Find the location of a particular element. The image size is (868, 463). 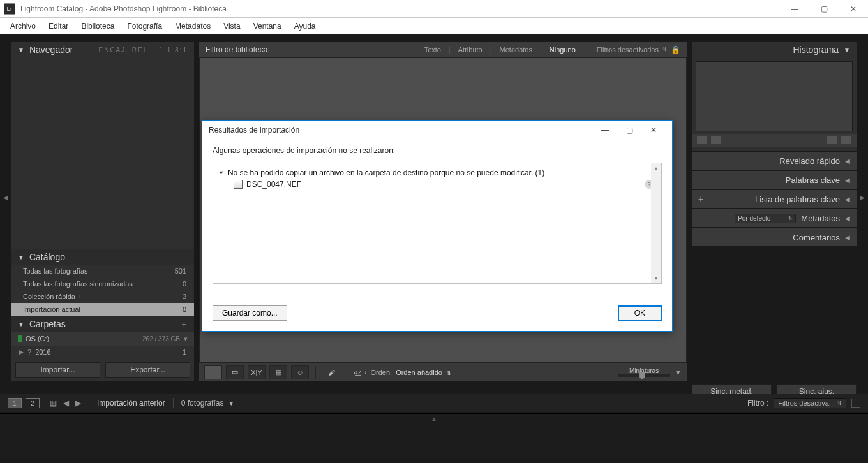

filter-preset-dropdown: Filtros desactivados is located at coordinates (628, 50).